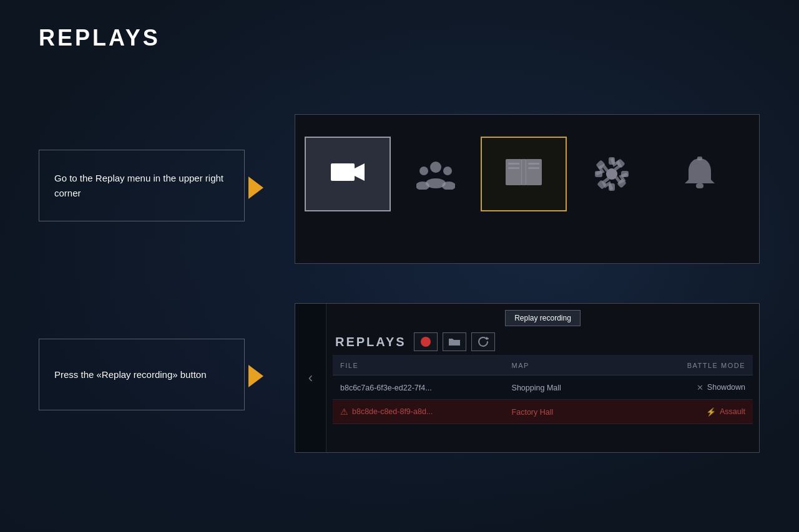 The width and height of the screenshot is (799, 532). Describe the element at coordinates (426, 342) in the screenshot. I see `record-button` at that location.